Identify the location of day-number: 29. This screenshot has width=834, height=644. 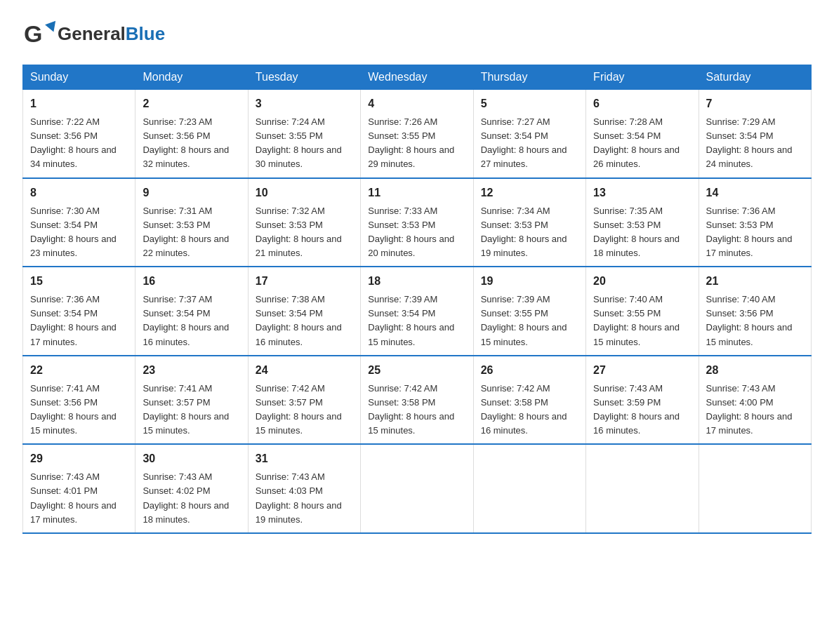
(79, 459).